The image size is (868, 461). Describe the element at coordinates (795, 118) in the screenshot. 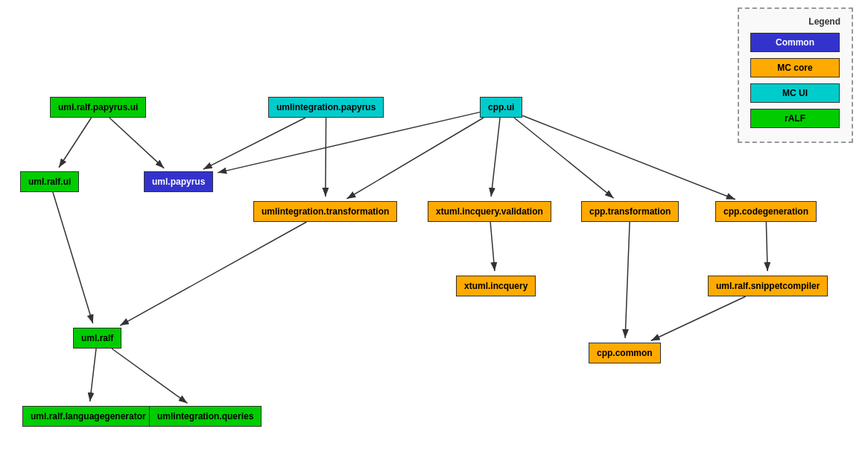

I see `legend-box-ralf: rALF` at that location.